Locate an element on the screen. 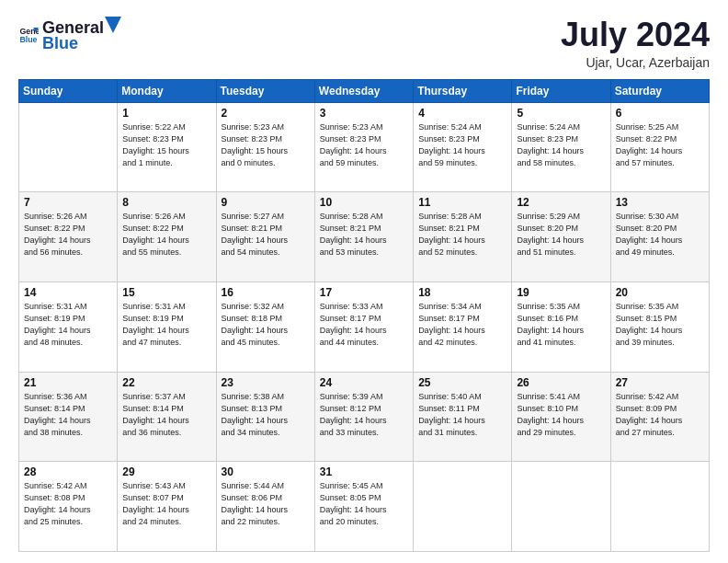 The width and height of the screenshot is (728, 563). day-number: 24 is located at coordinates (364, 383).